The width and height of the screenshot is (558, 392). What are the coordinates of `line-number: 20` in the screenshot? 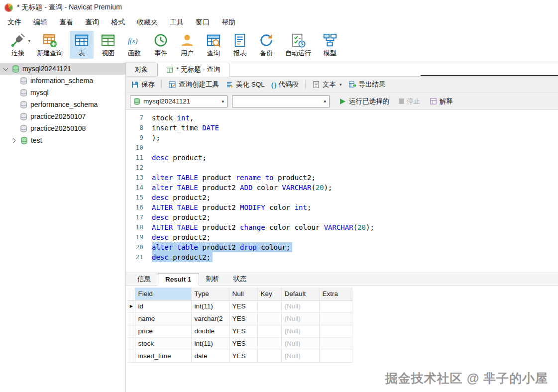 It's located at (139, 247).